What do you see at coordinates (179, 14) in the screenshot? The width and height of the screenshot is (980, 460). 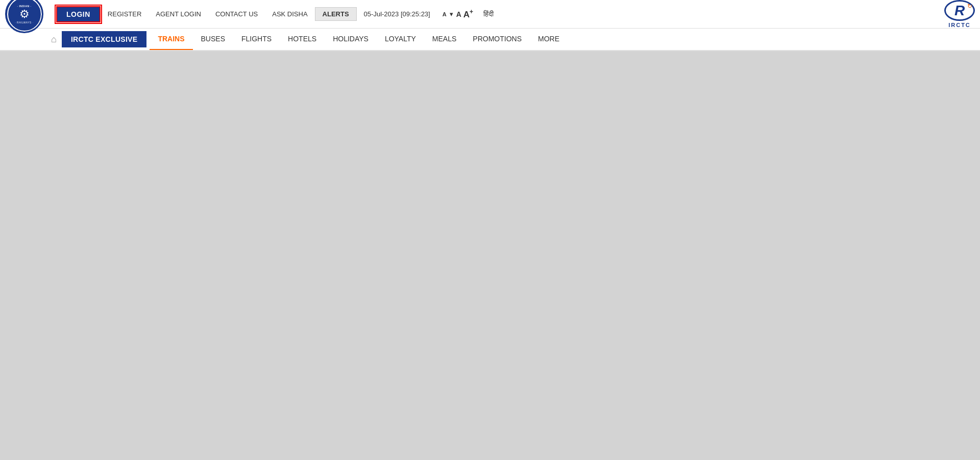 I see `agent-login-link: AGENT LOGIN` at bounding box center [179, 14].